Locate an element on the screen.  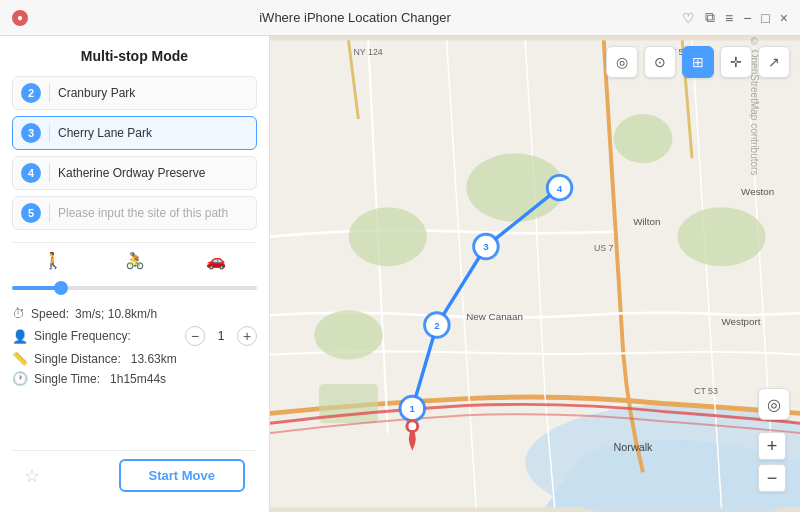
svg-text: NY 124 is located at coordinates (368, 52).